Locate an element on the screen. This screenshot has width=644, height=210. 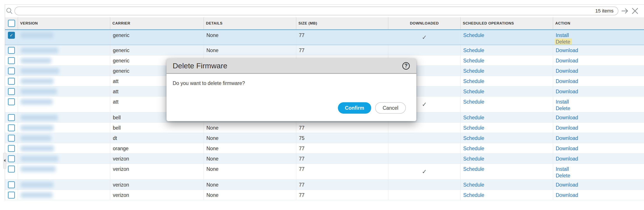
sidebar-collapse-handle is located at coordinates (5, 161).